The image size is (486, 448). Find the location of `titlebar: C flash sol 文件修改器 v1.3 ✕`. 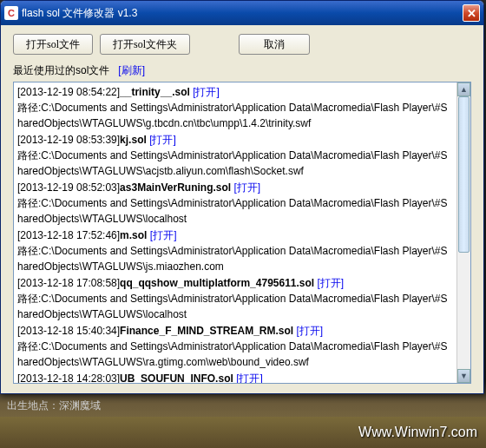

titlebar: C flash sol 文件修改器 v1.3 ✕ is located at coordinates (242, 13).